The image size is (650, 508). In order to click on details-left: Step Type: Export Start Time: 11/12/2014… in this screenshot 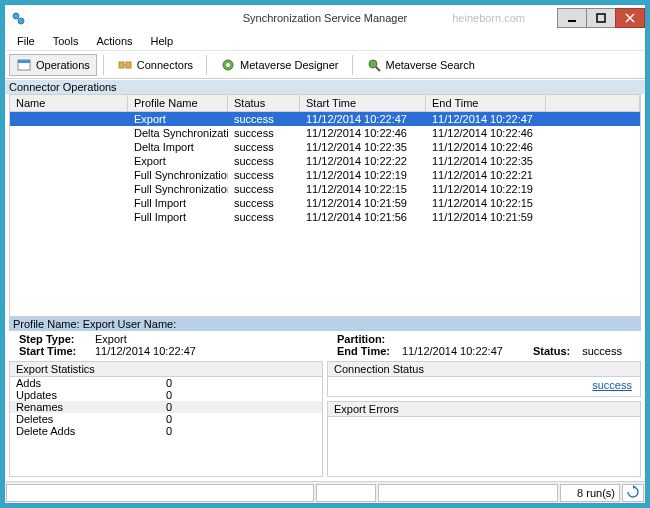, I will do `click(166, 405)`.